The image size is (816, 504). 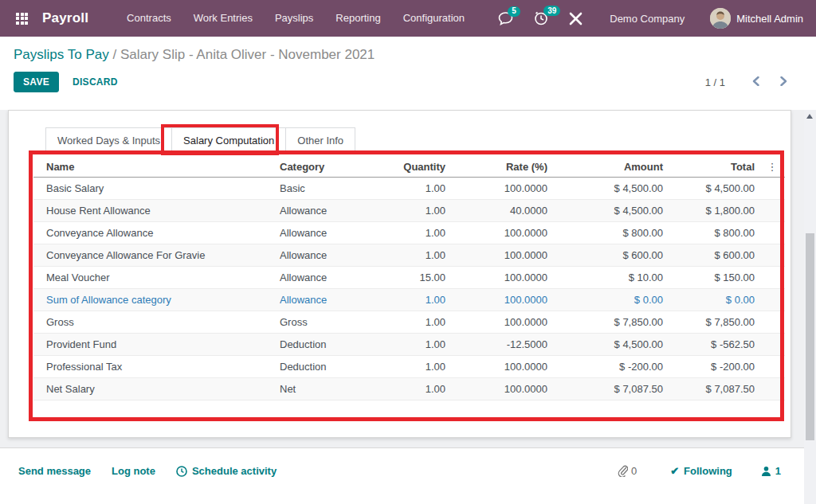 I want to click on breadcrumb-parent: Payslips To Pay, so click(x=61, y=54).